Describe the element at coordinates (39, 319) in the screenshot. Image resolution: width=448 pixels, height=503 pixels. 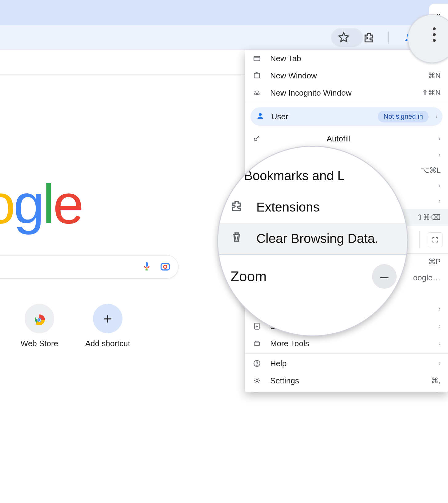
I see `chrome-icon` at that location.